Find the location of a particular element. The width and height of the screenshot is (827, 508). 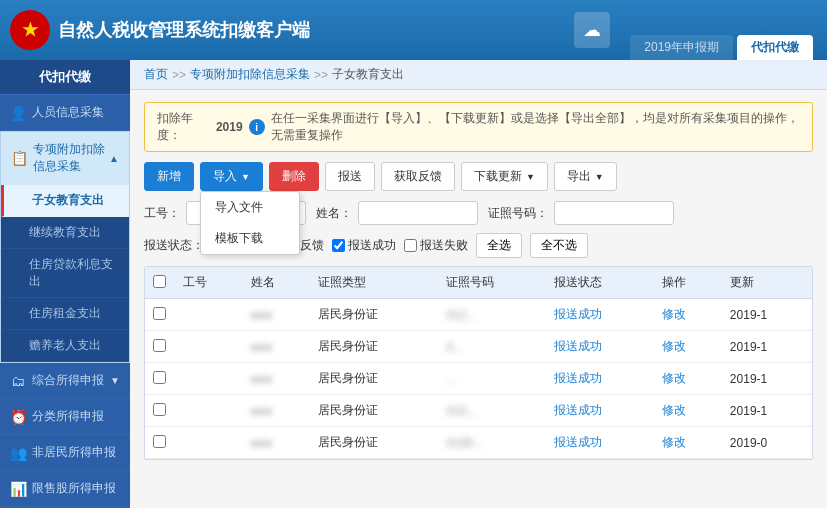

row-id-type-2: 居民身份证 is located at coordinates (374, 379).